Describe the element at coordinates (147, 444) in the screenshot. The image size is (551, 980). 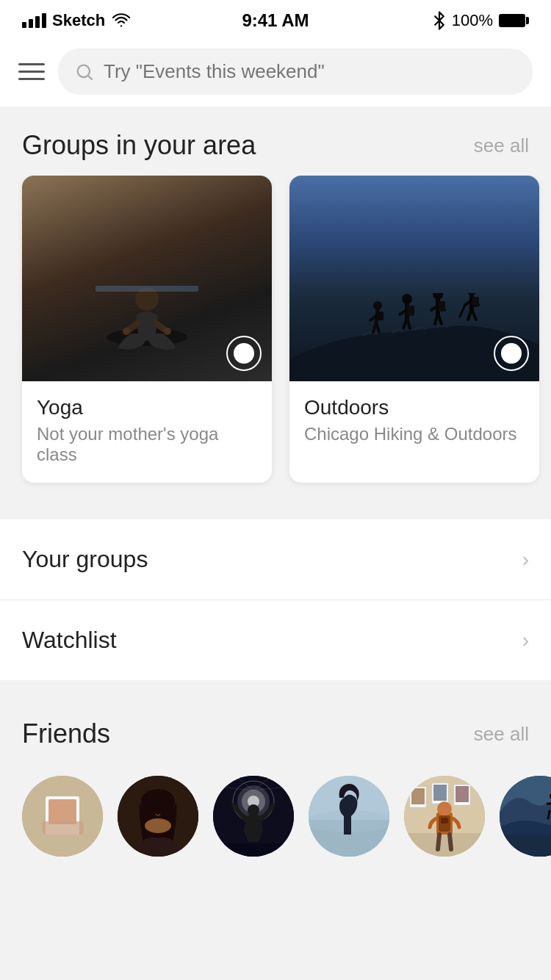
I see `yoga-group-desc: Not your mother's yoga class` at that location.